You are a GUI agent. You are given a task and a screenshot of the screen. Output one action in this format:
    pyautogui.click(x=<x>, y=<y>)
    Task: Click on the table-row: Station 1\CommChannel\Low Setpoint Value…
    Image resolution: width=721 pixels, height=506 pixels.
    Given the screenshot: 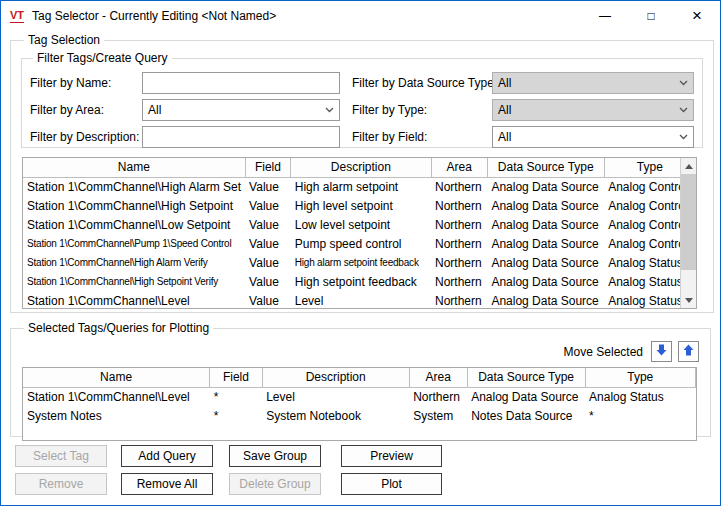 What is the action you would take?
    pyautogui.click(x=360, y=224)
    